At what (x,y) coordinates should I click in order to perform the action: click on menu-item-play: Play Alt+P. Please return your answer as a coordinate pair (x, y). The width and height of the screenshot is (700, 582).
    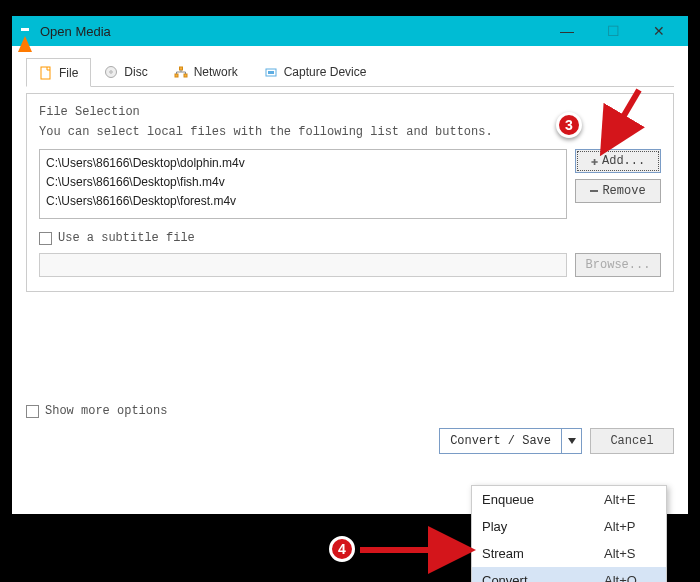
    Looking at the image, I should click on (569, 526).